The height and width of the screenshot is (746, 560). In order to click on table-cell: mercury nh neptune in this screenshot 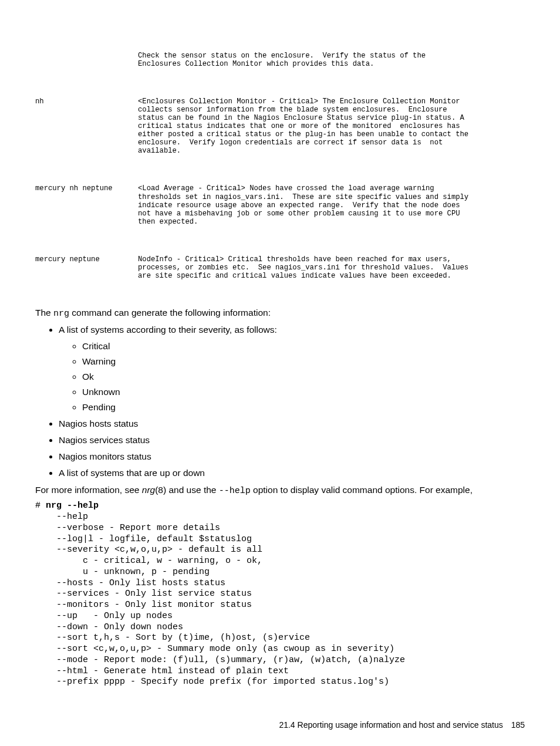, I will do `click(87, 205)`.